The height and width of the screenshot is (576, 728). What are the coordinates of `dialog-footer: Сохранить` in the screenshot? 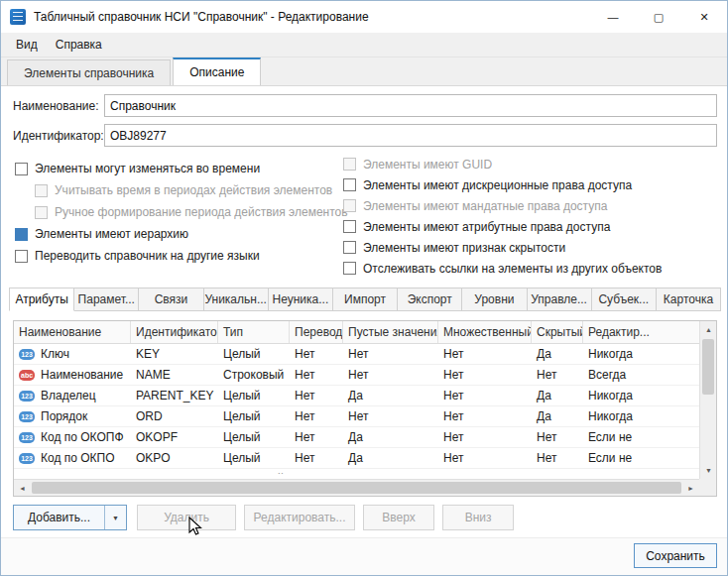 It's located at (365, 557).